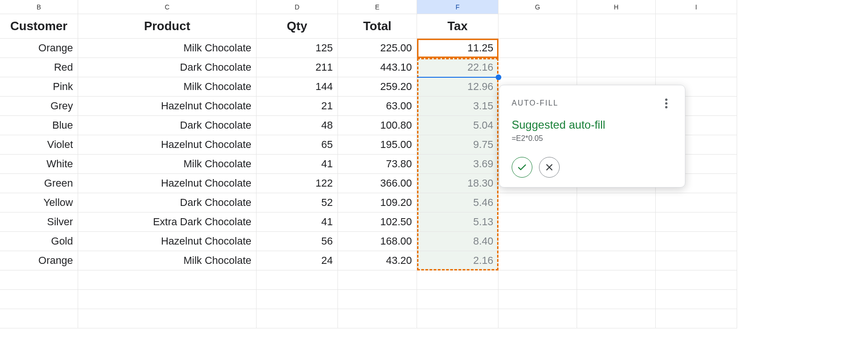 Image resolution: width=868 pixels, height=360 pixels. Describe the element at coordinates (39, 7) in the screenshot. I see `column-header-B: B` at that location.